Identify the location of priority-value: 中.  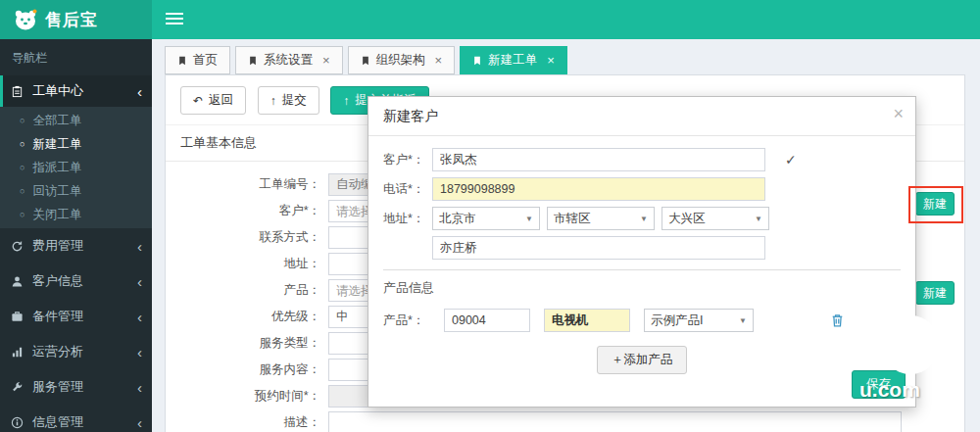
(343, 317).